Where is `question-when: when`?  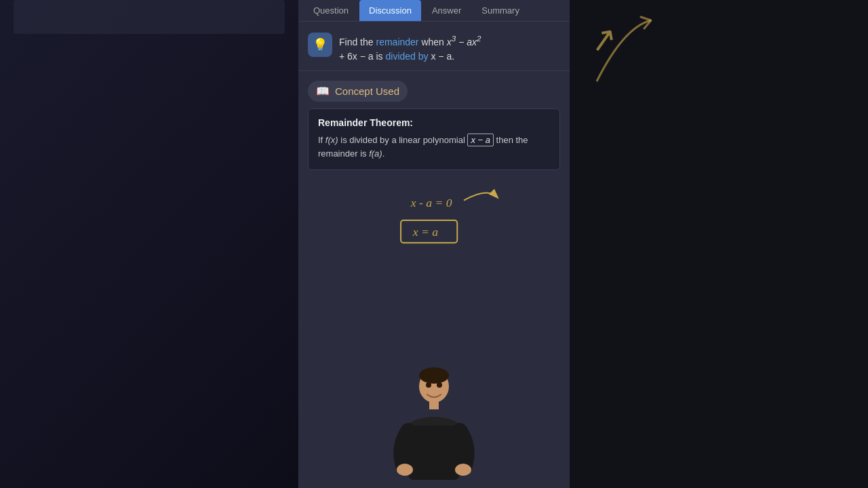
question-when: when is located at coordinates (433, 42).